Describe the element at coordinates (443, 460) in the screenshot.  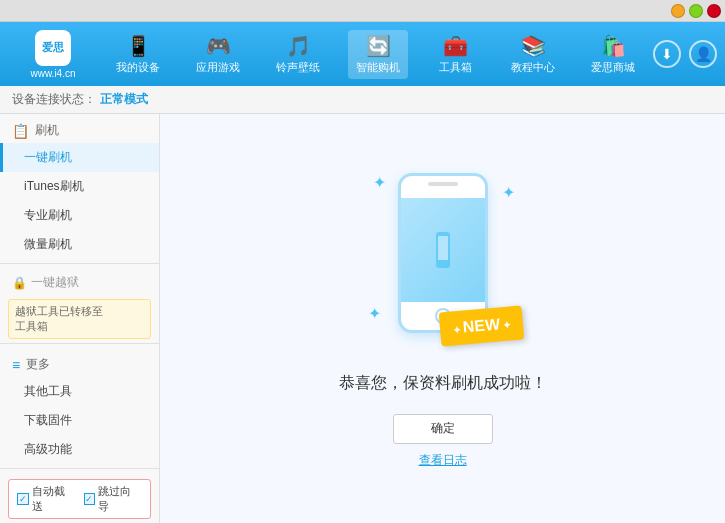
I see `back-today-link: 查看日志` at that location.